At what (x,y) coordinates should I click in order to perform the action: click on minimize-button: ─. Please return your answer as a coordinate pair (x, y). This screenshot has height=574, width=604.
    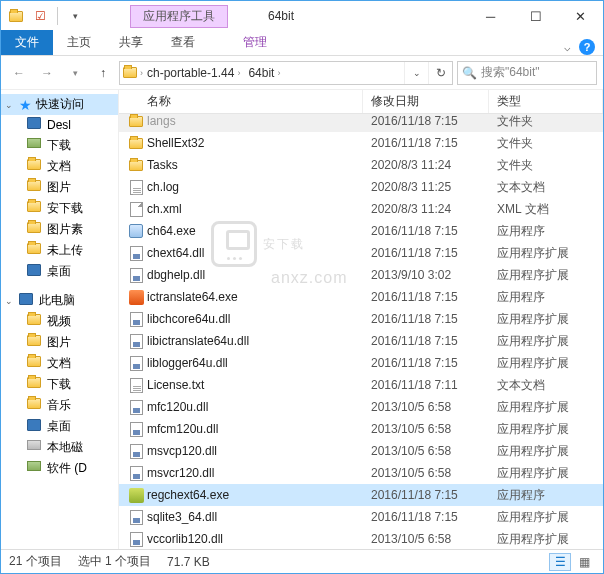
    Looking at the image, I should click on (490, 16).